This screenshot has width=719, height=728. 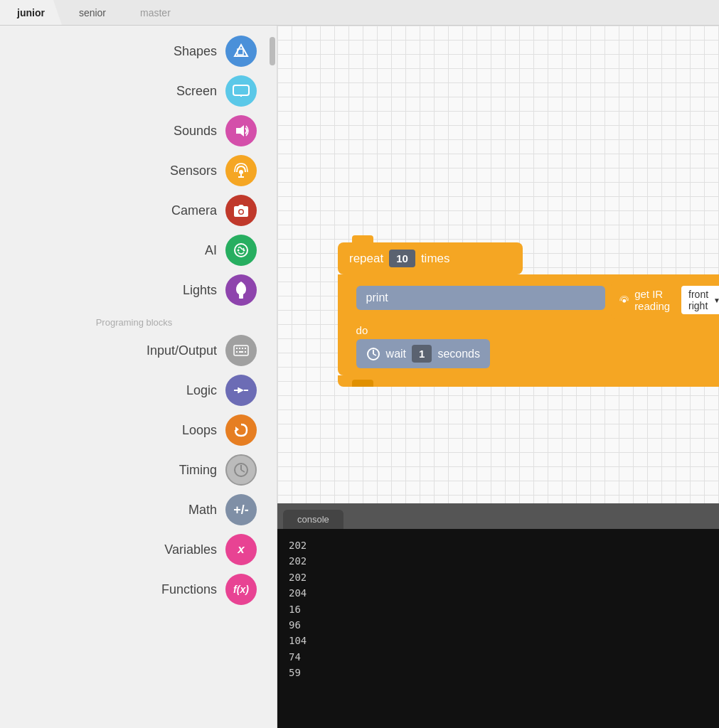 What do you see at coordinates (241, 210) in the screenshot?
I see `camera-icon` at bounding box center [241, 210].